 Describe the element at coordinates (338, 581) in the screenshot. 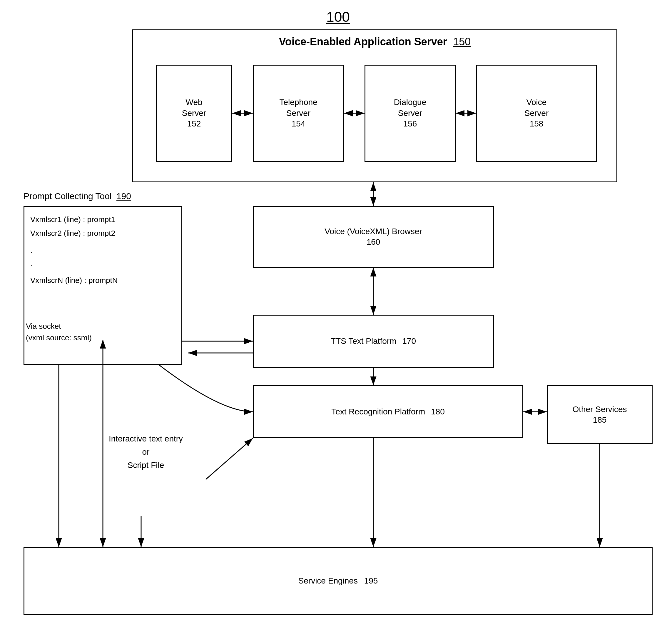

I see `service-engines-label: Service Engines 195` at that location.